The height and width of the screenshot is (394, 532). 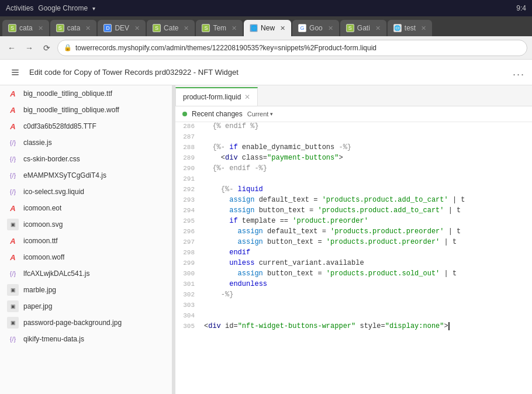 What do you see at coordinates (354, 170) in the screenshot?
I see `code-line-290: 290 {%- endif -%}` at bounding box center [354, 170].